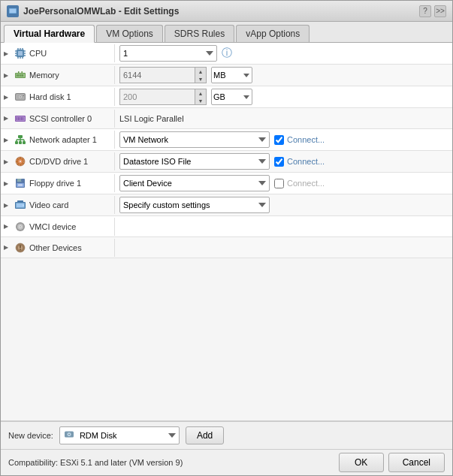  What do you see at coordinates (8, 248) in the screenshot?
I see `other-devices-expand-arrow: ▶` at bounding box center [8, 248].